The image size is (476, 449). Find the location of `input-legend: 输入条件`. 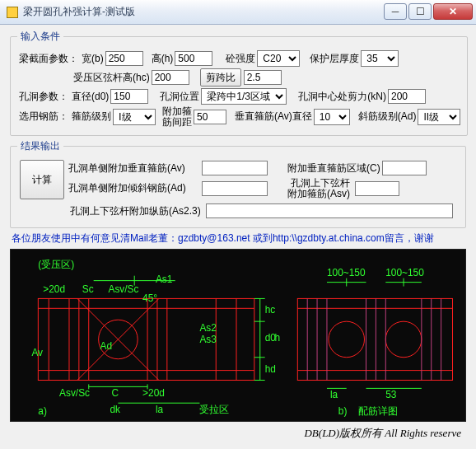

input-legend: 输入条件 is located at coordinates (40, 36).